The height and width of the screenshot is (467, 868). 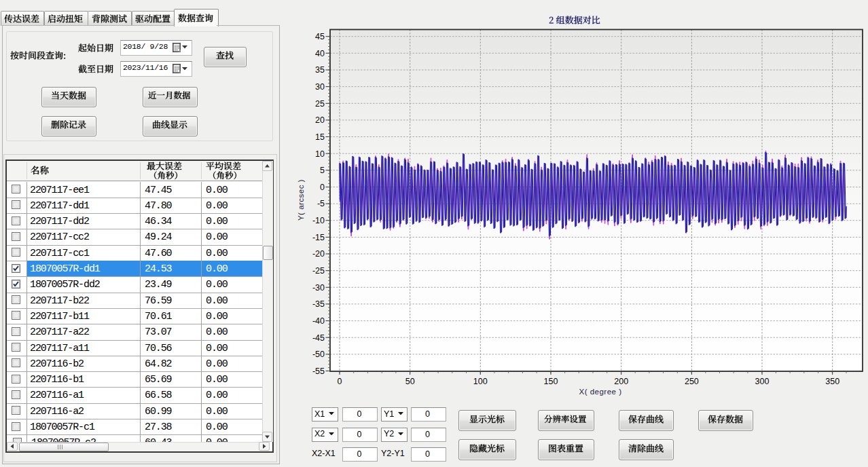 I want to click on svg-text: 200, so click(x=621, y=381).